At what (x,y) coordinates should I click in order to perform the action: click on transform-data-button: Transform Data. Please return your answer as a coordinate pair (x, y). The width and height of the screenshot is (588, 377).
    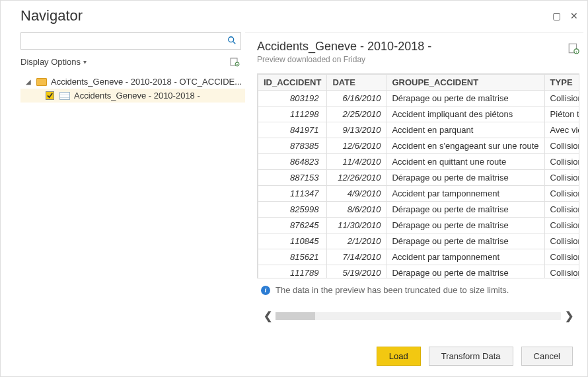
    Looking at the image, I should click on (471, 356).